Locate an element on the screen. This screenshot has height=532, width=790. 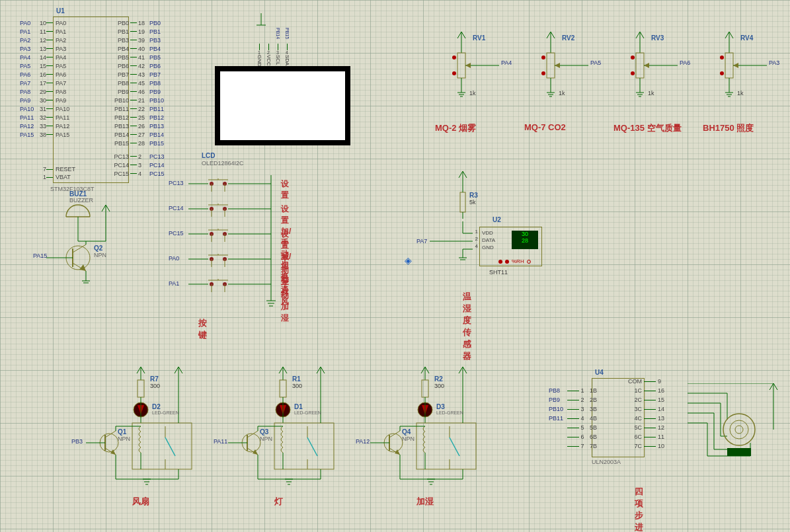
mcu-pin-PB6: PB6 42 PB6 is located at coordinates (136, 66).